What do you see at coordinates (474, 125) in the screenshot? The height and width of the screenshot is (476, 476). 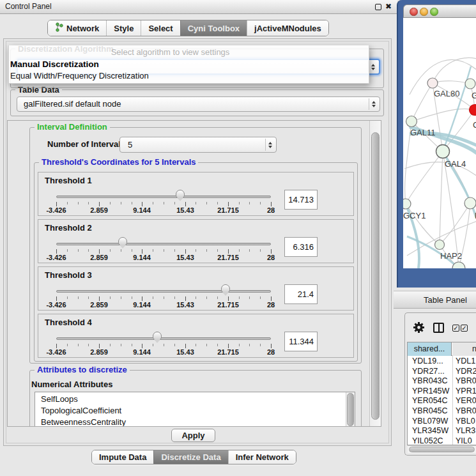 I see `node-label: C` at bounding box center [474, 125].